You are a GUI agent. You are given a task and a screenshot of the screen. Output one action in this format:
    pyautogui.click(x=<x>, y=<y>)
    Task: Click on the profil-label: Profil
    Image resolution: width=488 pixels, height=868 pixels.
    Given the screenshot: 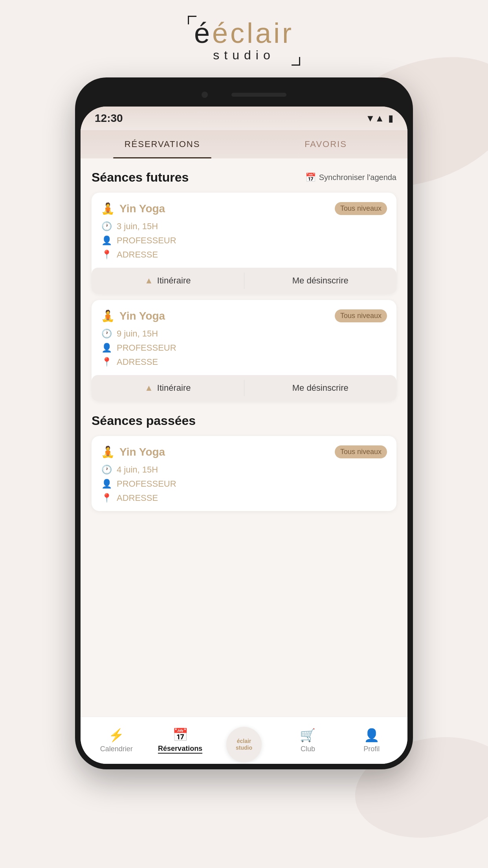 What is the action you would take?
    pyautogui.click(x=372, y=749)
    